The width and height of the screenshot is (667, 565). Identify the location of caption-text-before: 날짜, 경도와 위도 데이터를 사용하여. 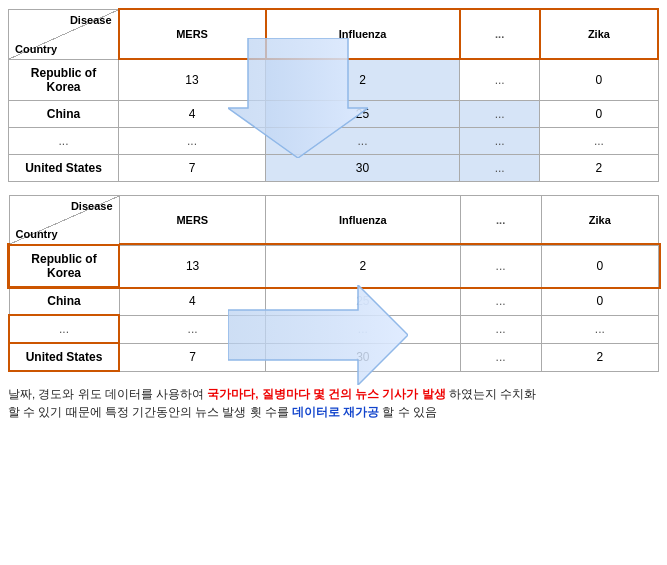
(108, 394).